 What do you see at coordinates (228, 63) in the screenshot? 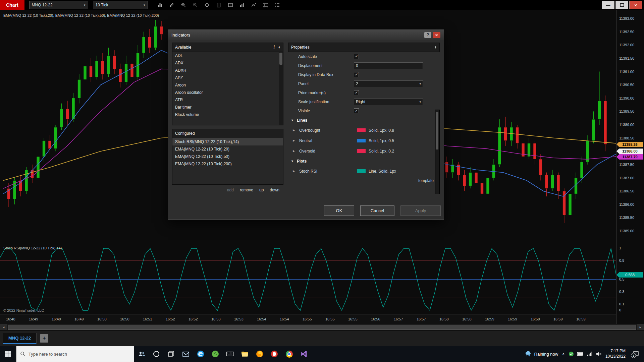
I see `available-indicator-item: ADX` at bounding box center [228, 63].